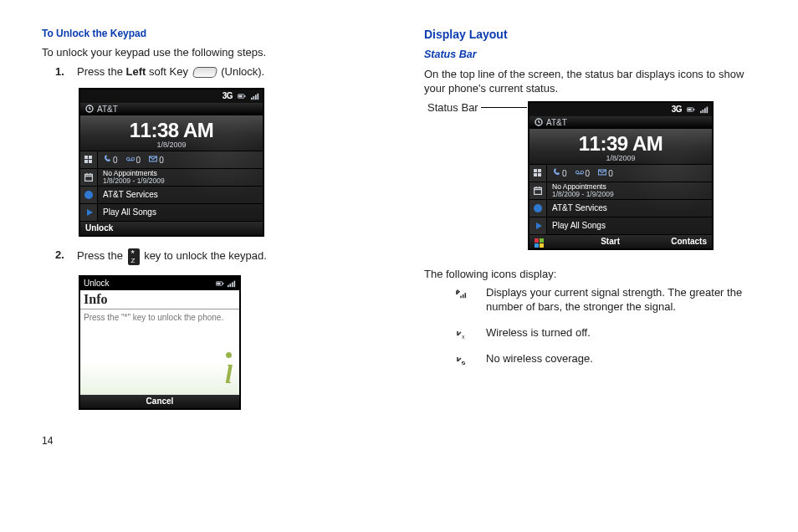 The width and height of the screenshot is (798, 532). What do you see at coordinates (214, 257) in the screenshot?
I see `step-2: 2. Press the key to unlock the keypad.` at bounding box center [214, 257].